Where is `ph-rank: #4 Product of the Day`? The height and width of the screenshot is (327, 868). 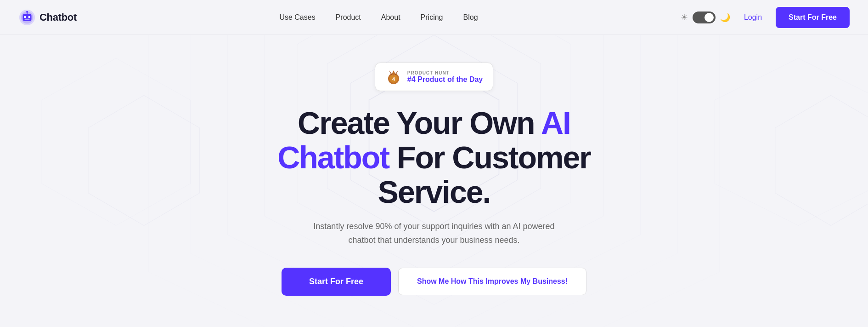 ph-rank: #4 Product of the Day is located at coordinates (445, 80).